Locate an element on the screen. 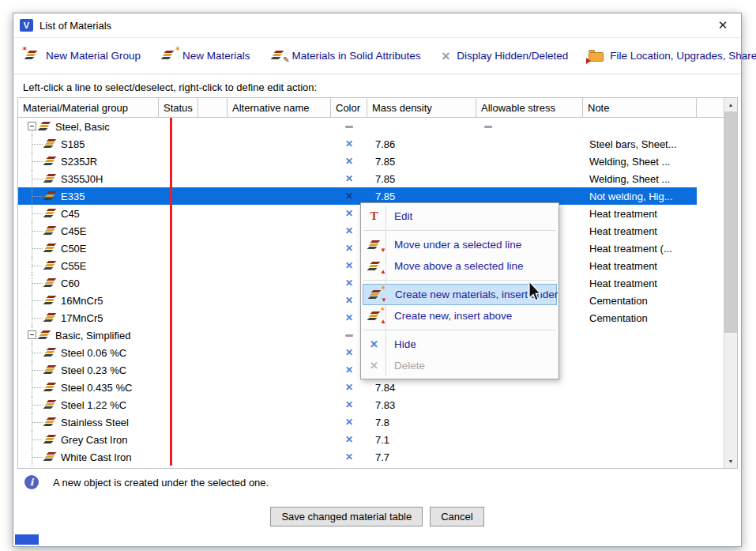  scrollbar-down-icon: ▼ is located at coordinates (731, 462).